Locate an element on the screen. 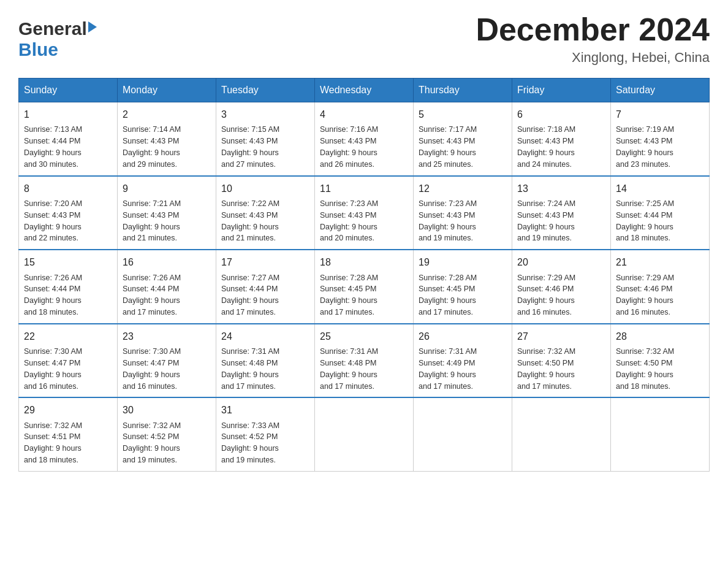 This screenshot has width=728, height=563. day-number: 22 is located at coordinates (68, 336).